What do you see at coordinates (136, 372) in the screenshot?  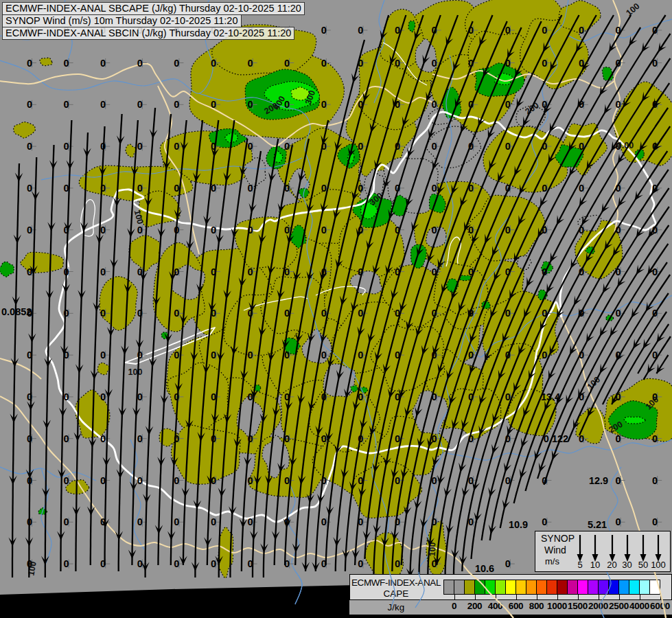 I see `svg-text: 100` at bounding box center [136, 372].